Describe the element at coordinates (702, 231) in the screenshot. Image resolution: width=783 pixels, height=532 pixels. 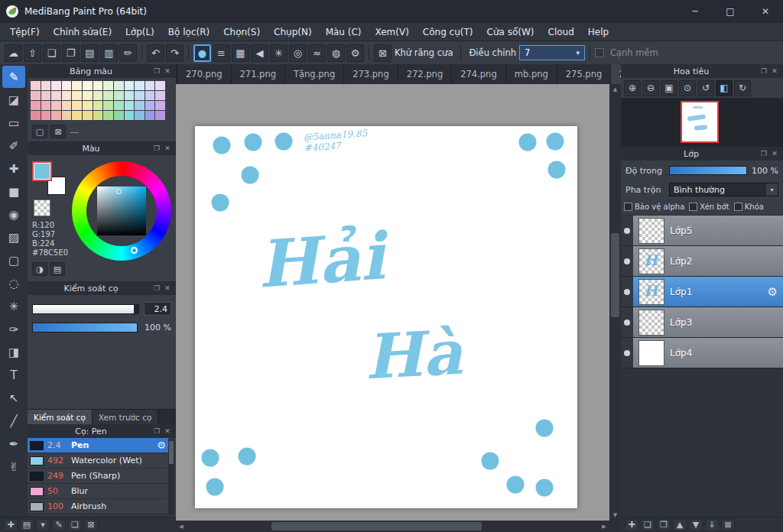
I see `layer-row: Lớp5 ⚙` at that location.